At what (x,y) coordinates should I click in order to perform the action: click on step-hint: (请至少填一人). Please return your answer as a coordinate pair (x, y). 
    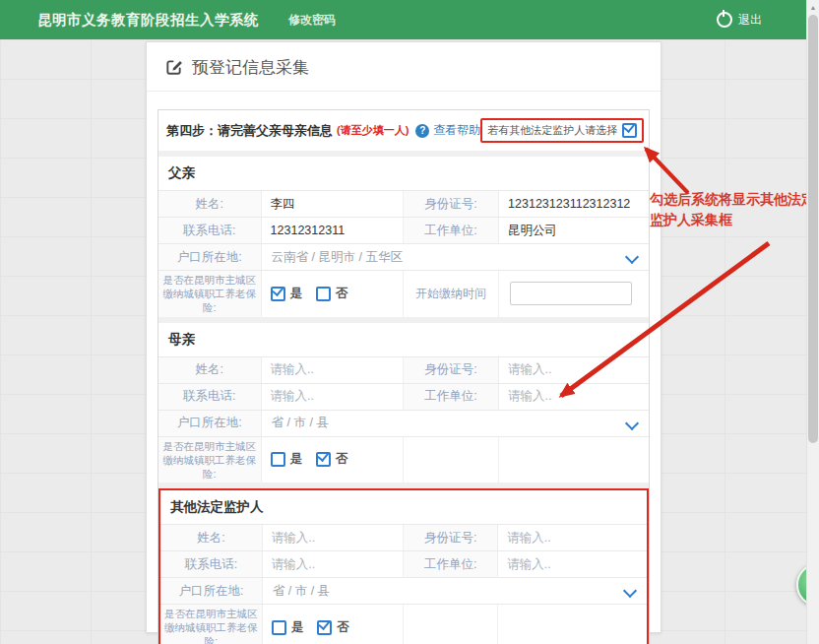
    Looking at the image, I should click on (372, 130).